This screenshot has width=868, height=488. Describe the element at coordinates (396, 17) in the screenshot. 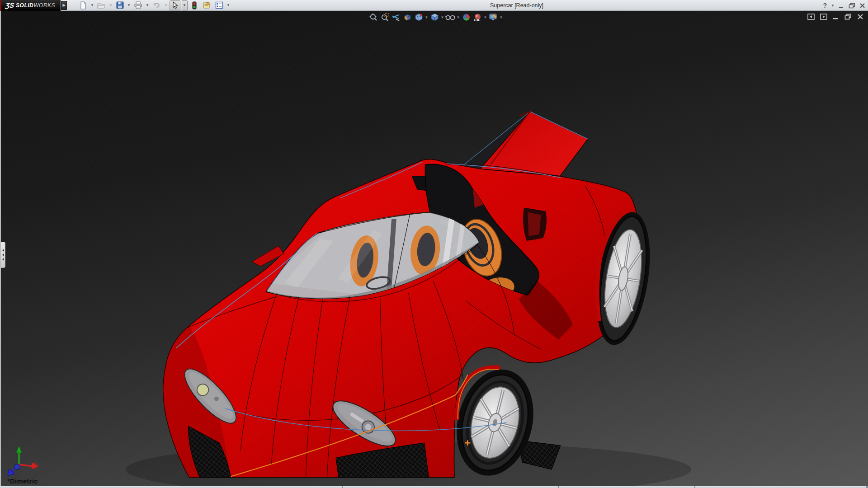

I see `previous-view-button` at that location.